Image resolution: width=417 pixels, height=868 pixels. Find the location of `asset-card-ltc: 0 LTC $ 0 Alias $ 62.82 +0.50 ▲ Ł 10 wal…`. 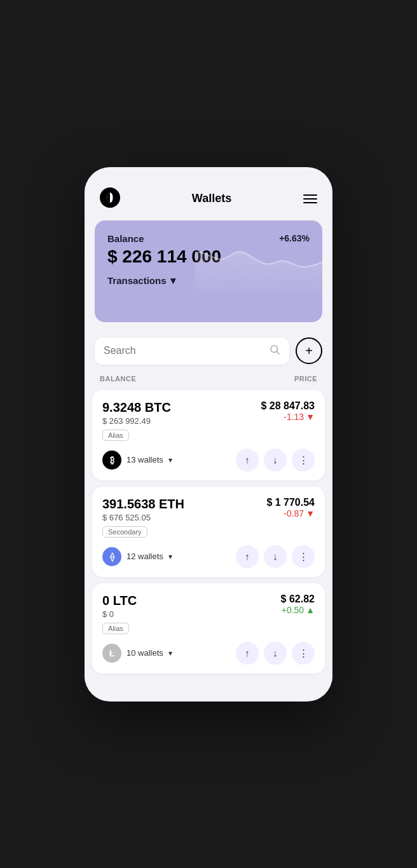

asset-card-ltc: 0 LTC $ 0 Alias $ 62.82 +0.50 ▲ Ł 10 wal… is located at coordinates (208, 628).